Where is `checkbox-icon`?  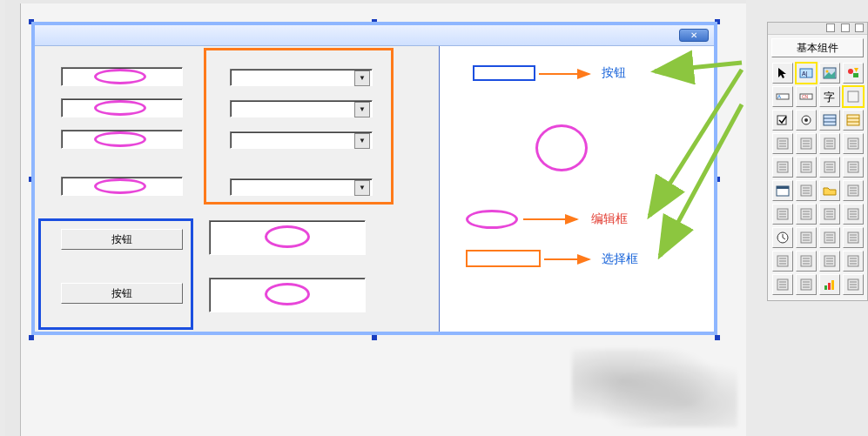
checkbox-icon is located at coordinates (783, 120).